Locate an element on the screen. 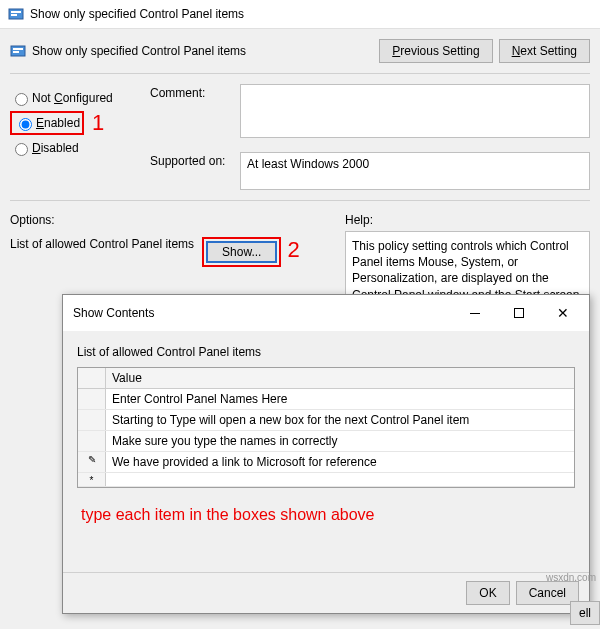 Image resolution: width=600 pixels, height=629 pixels. maximize-button is located at coordinates (519, 313).